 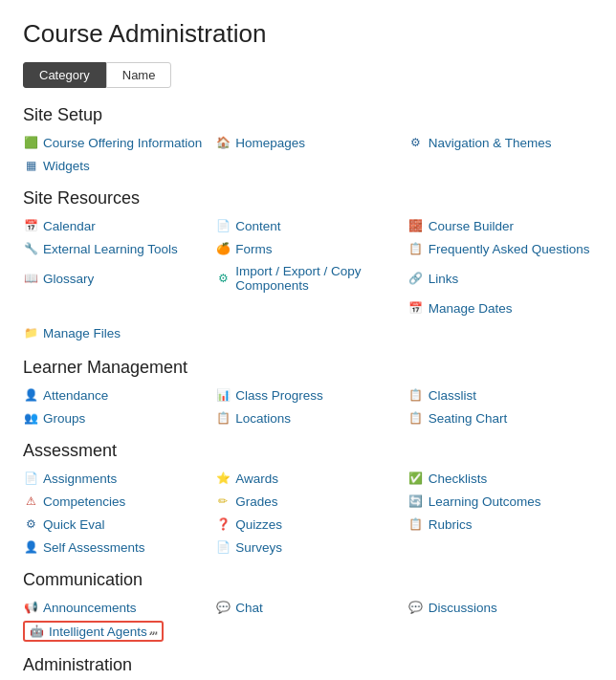 I want to click on tab-category: Category, so click(x=65, y=75).